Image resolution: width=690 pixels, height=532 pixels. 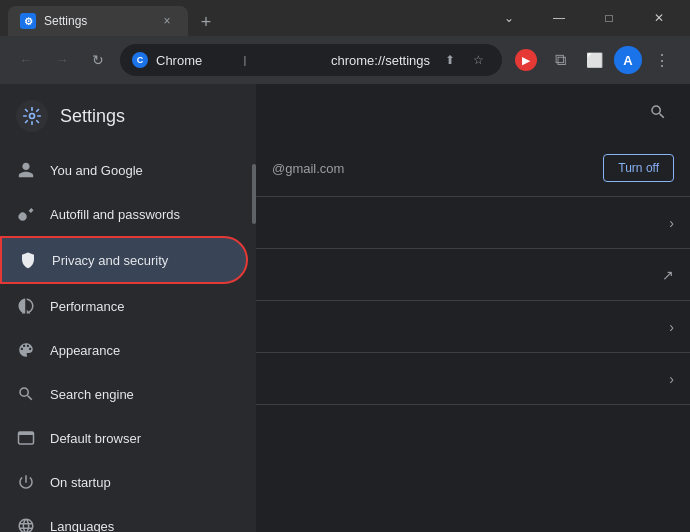 I want to click on tab-bar: ⚙ Settings × +, so click(x=243, y=18).